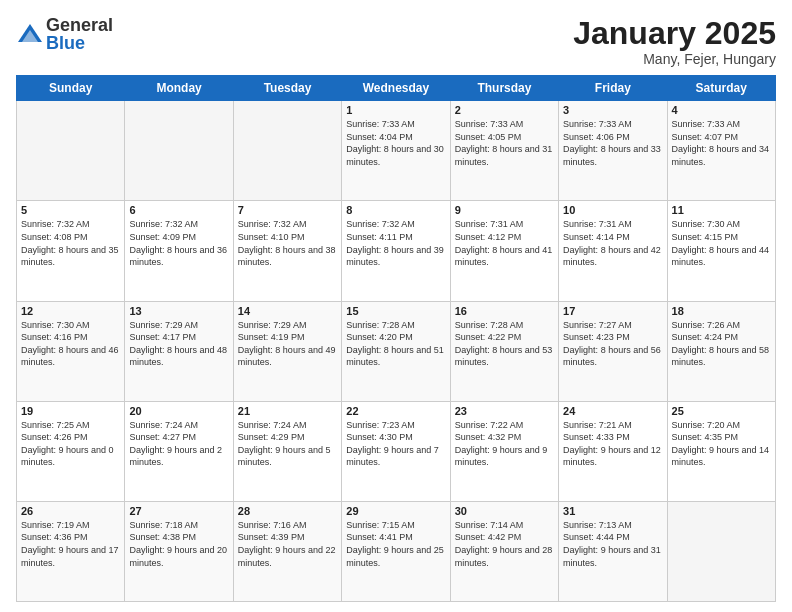  I want to click on day-of-week-header: Tuesday, so click(287, 88).